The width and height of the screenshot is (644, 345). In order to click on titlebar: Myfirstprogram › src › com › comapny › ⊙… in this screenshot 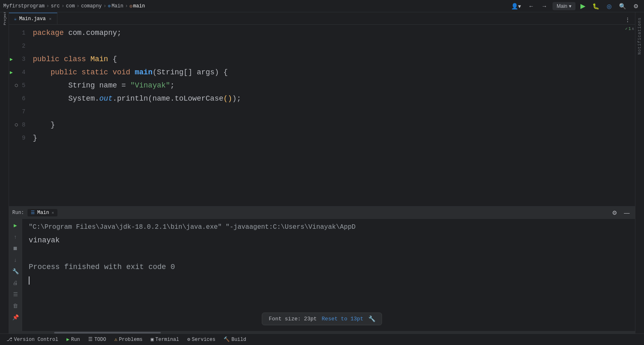, I will do `click(322, 6)`.